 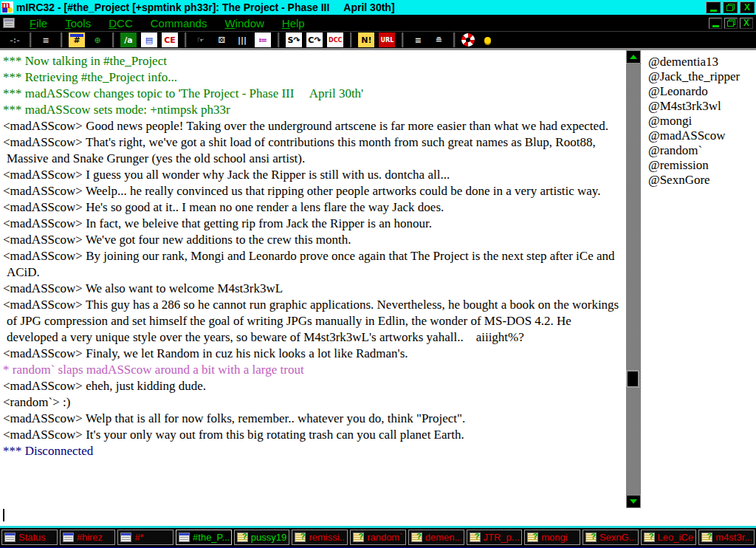 I want to click on aliases-icon: /a, so click(x=128, y=40).